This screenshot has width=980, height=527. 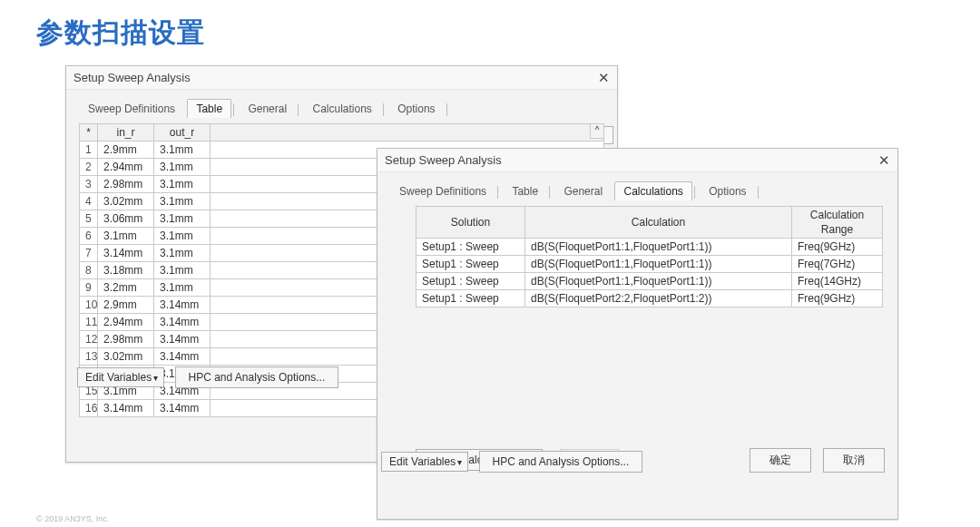 I want to click on ok-button: 确定, so click(x=780, y=461).